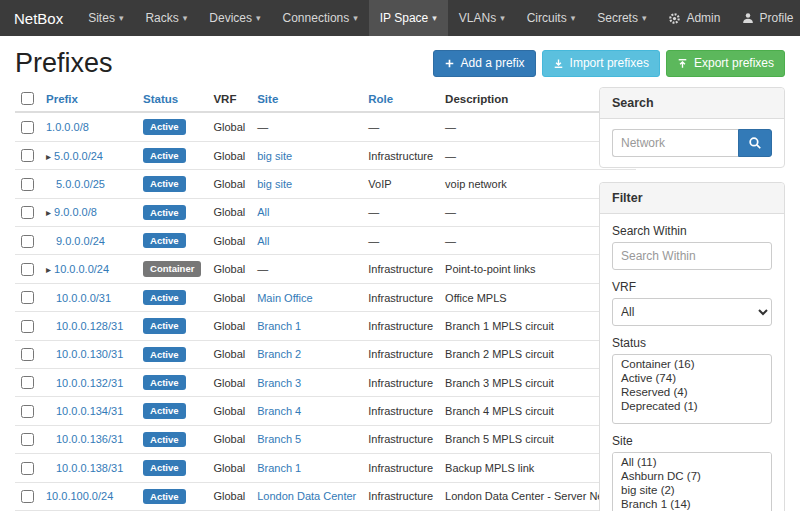  I want to click on column-header-status: Status, so click(172, 100).